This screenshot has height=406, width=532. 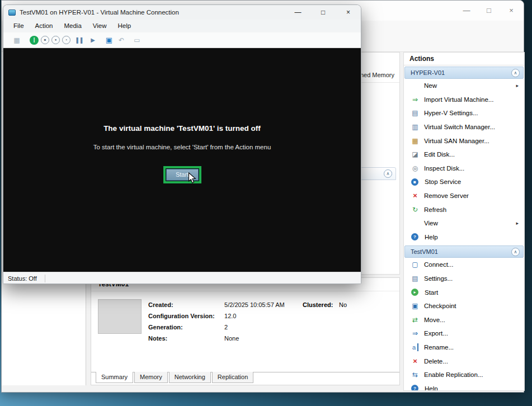 I want to click on field-label: Clustered:, so click(x=320, y=305).